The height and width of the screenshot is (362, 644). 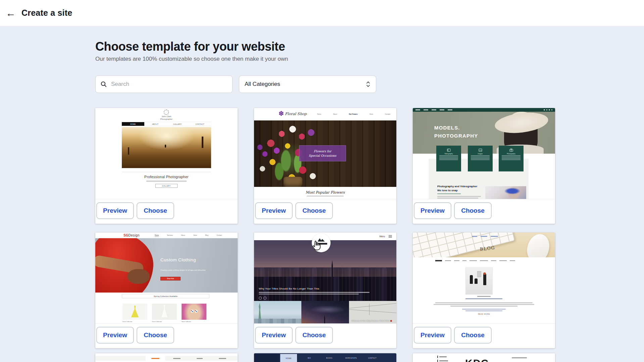 What do you see at coordinates (325, 312) in the screenshot?
I see `post-thumbnails: Welcome to Our Blog Feature, Print It No…` at bounding box center [325, 312].